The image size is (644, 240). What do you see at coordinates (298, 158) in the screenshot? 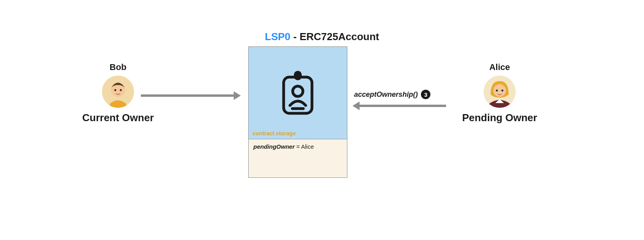
I see `contract-storage-row: pendingOwner = Alice` at bounding box center [298, 158].